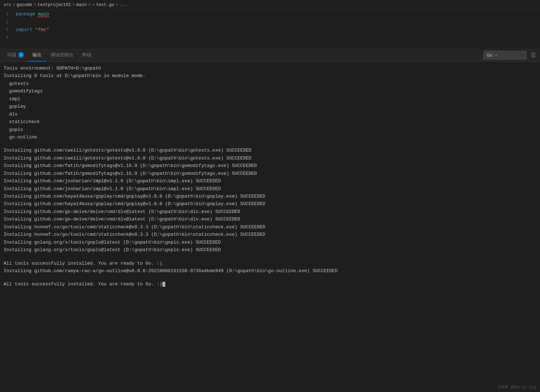  What do you see at coordinates (87, 55) in the screenshot?
I see `tab-terminal-label: 终端` at bounding box center [87, 55].